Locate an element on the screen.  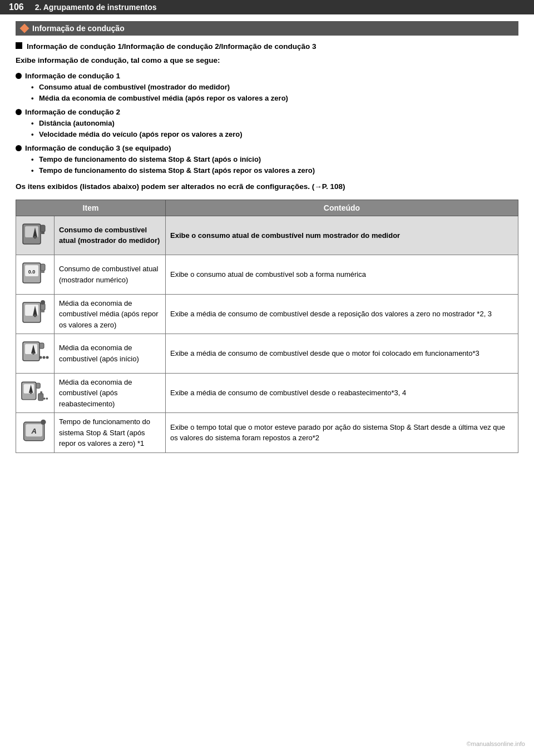
subsection-header: Informação de condução 1/Informação de c… is located at coordinates (267, 47).